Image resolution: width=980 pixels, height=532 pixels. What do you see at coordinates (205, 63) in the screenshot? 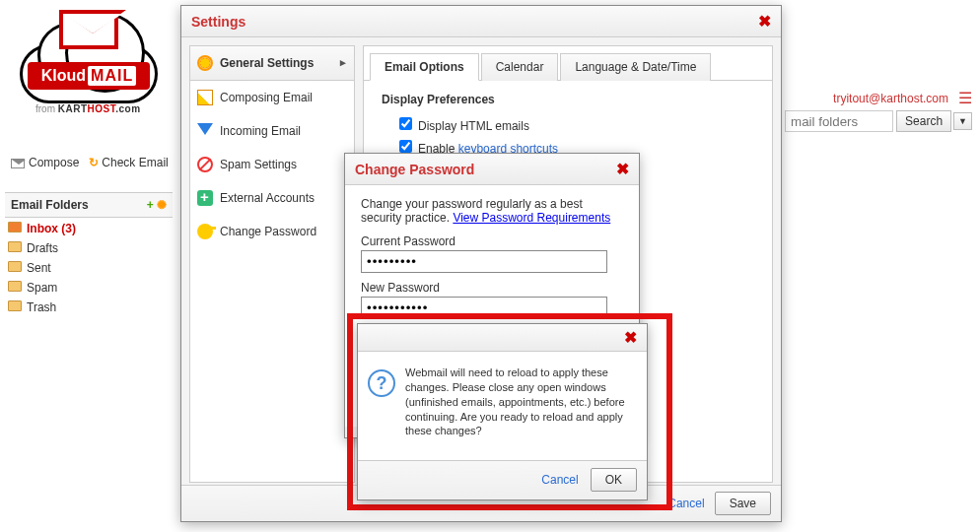
I see `gear-icon` at bounding box center [205, 63].